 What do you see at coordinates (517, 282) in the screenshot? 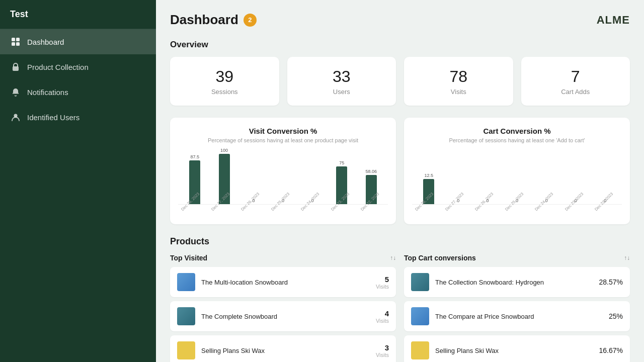
I see `product-item: The Collection Snowboard: Hydrogen 28.57…` at bounding box center [517, 282].